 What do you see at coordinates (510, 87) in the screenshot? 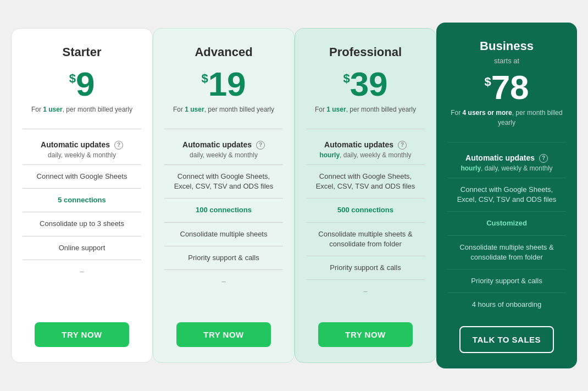
I see `price-amount: 78` at bounding box center [510, 87].